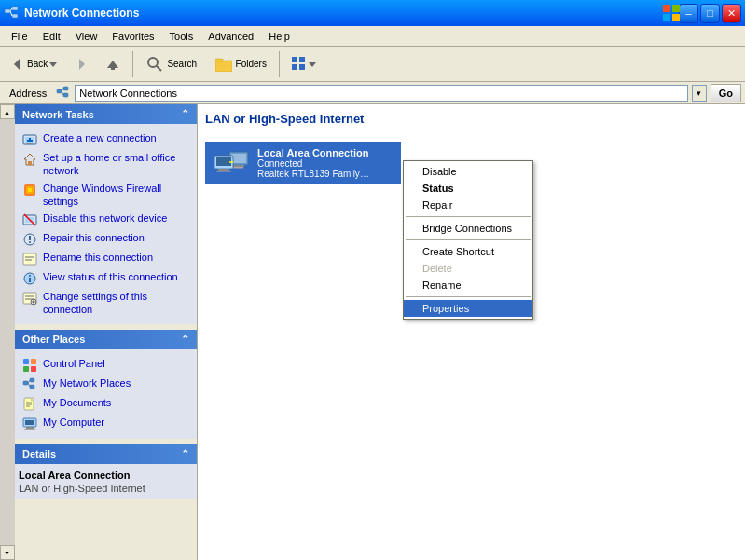  Describe the element at coordinates (185, 339) in the screenshot. I see `other-places-collapse-icon: ⌃` at that location.